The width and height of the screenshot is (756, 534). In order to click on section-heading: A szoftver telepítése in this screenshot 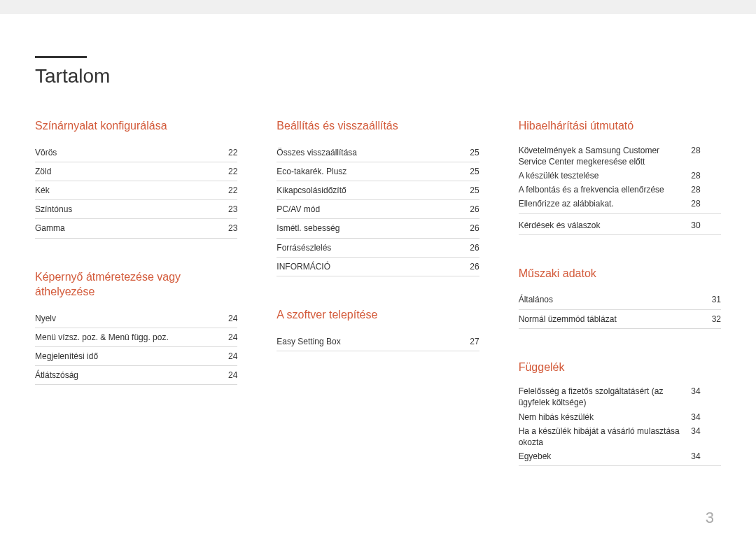, I will do `click(378, 315)`.